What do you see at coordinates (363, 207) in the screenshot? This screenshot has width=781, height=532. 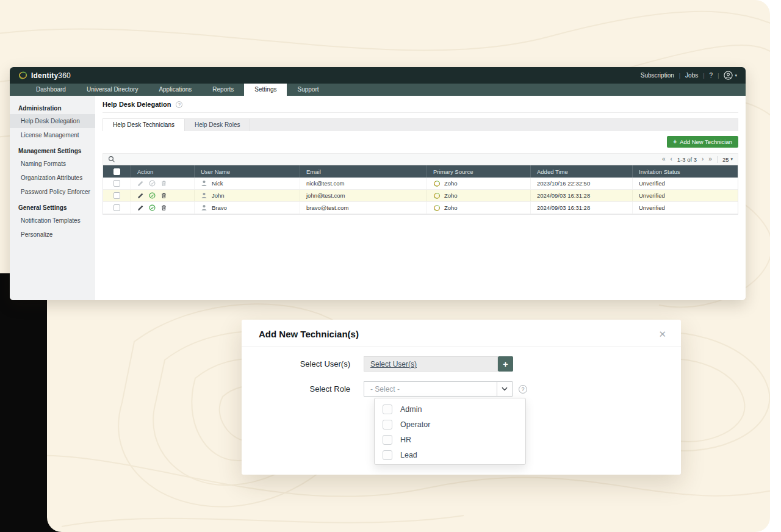 I see `user-email: bravo@test.com` at bounding box center [363, 207].